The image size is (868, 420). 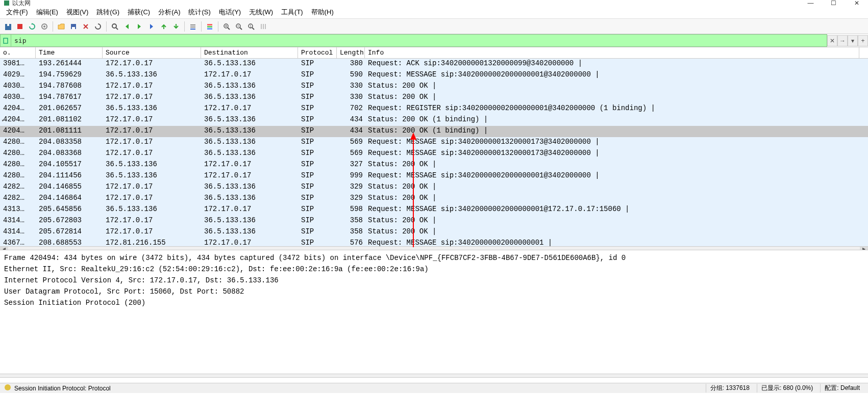 I want to click on status-profile: 配置: Default, so click(x=842, y=388).